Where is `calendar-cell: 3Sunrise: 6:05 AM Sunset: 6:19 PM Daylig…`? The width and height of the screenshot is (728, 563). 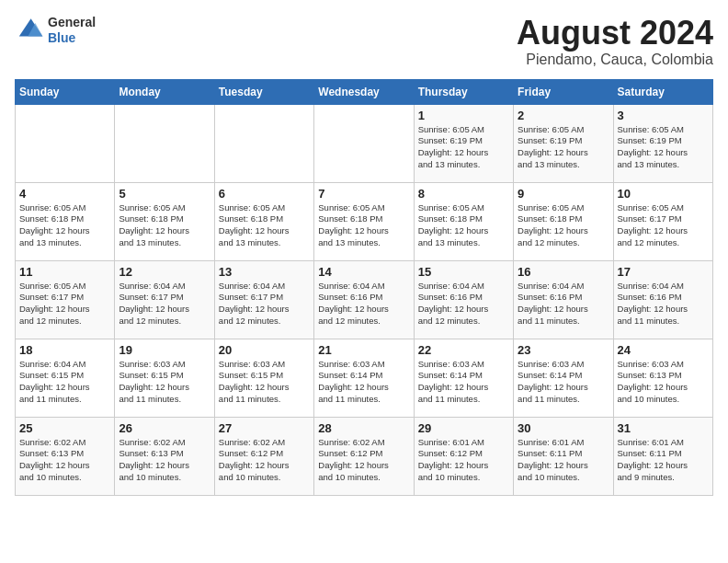
calendar-cell: 3Sunrise: 6:05 AM Sunset: 6:19 PM Daylig… is located at coordinates (663, 144).